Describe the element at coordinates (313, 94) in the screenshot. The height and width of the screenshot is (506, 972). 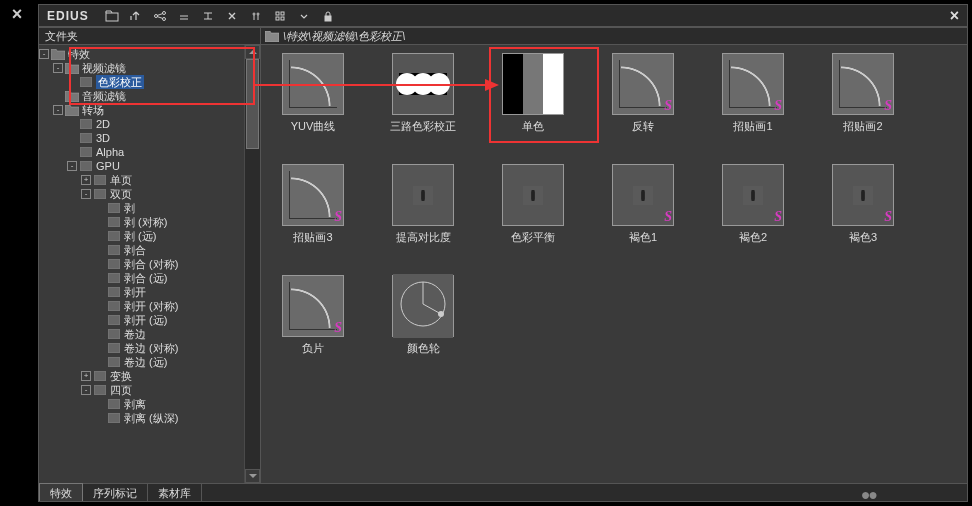
I see `effect-item: YUV曲线` at that location.